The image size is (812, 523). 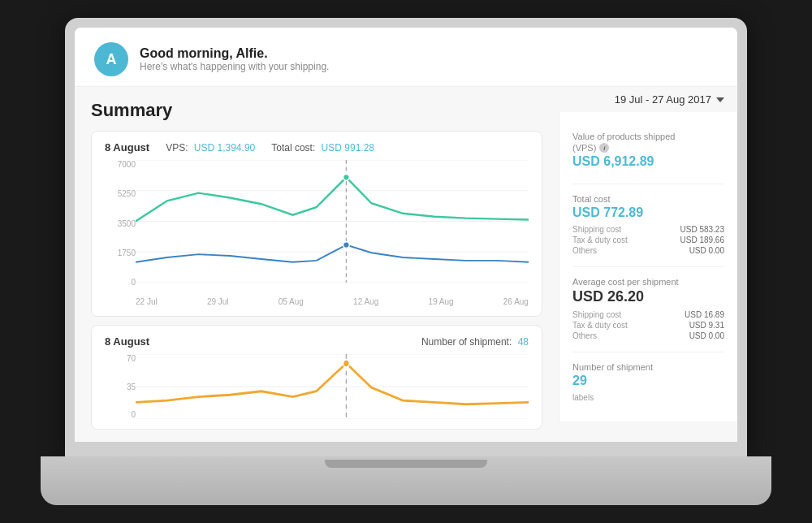 I want to click on header: A Good morning, Alfie. Here's what's hap…, so click(x=406, y=57).